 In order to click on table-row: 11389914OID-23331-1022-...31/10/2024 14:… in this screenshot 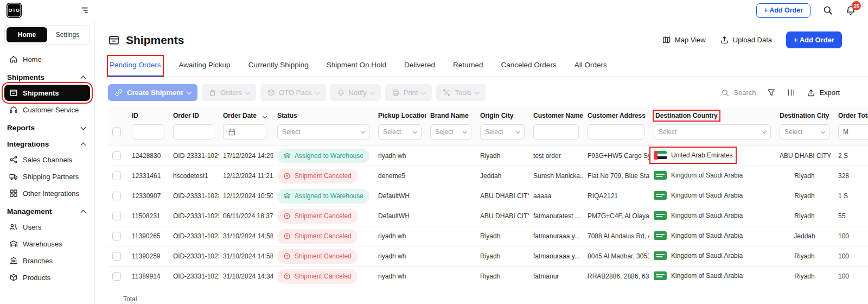, I will do `click(488, 277)`.